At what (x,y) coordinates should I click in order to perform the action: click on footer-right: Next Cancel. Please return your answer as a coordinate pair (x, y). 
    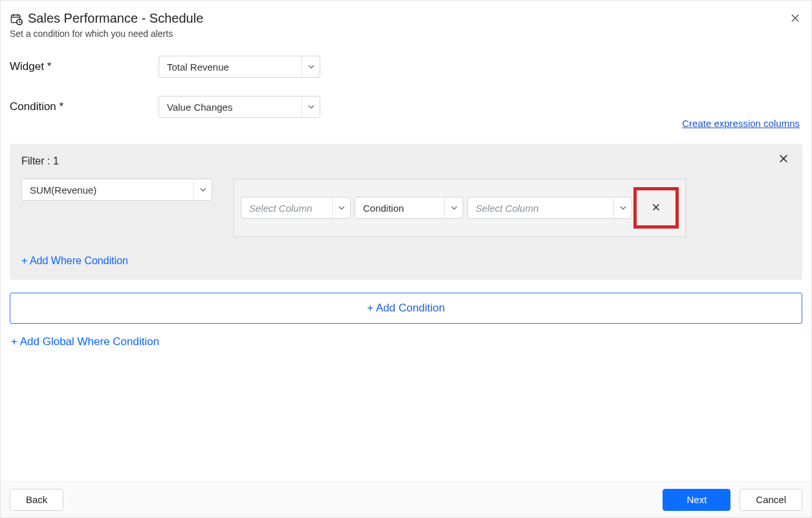
    Looking at the image, I should click on (732, 500).